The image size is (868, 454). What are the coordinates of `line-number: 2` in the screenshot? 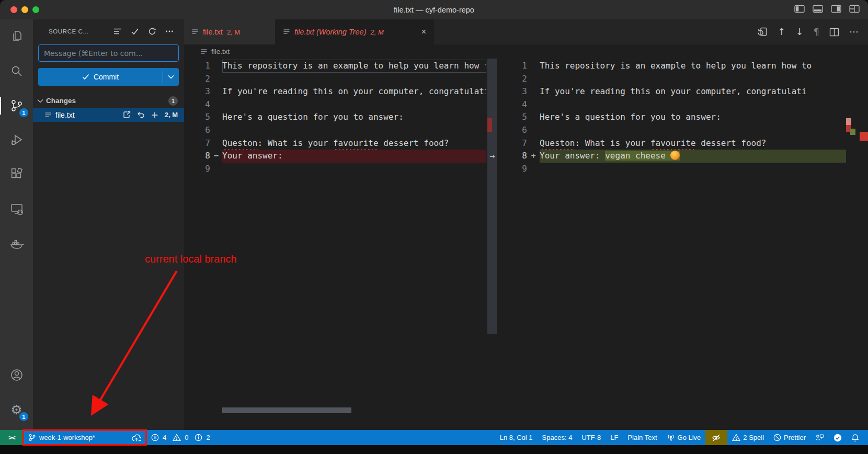 It's located at (197, 80).